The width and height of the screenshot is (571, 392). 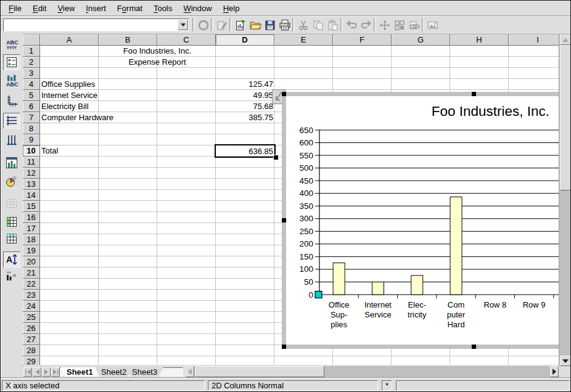 I want to click on row-header-20: 20, so click(x=31, y=262).